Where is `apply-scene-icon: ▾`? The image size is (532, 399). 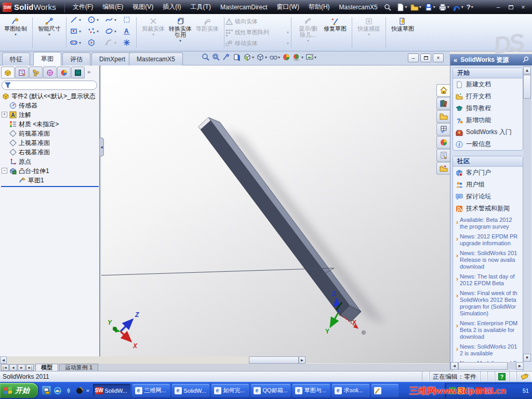 apply-scene-icon: ▾ is located at coordinates (298, 57).